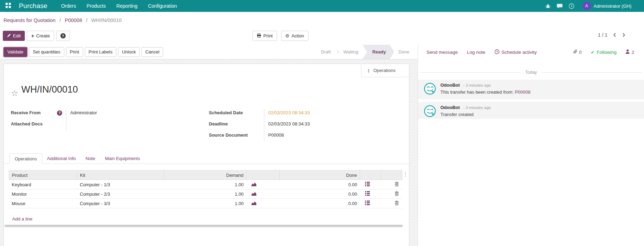  I want to click on cell-kit: Computer - 2/3, so click(121, 194).